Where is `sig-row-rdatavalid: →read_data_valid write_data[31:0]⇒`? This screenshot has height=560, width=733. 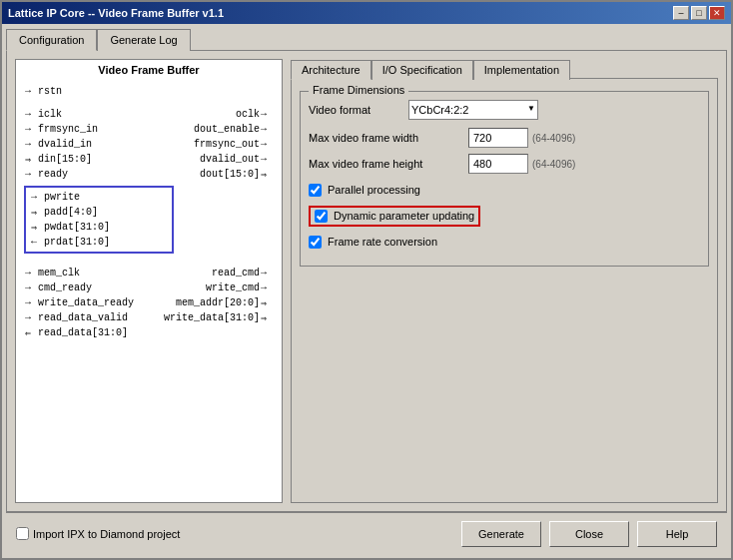 sig-row-rdatavalid: →read_data_valid write_data[31:0]⇒ is located at coordinates (149, 317).